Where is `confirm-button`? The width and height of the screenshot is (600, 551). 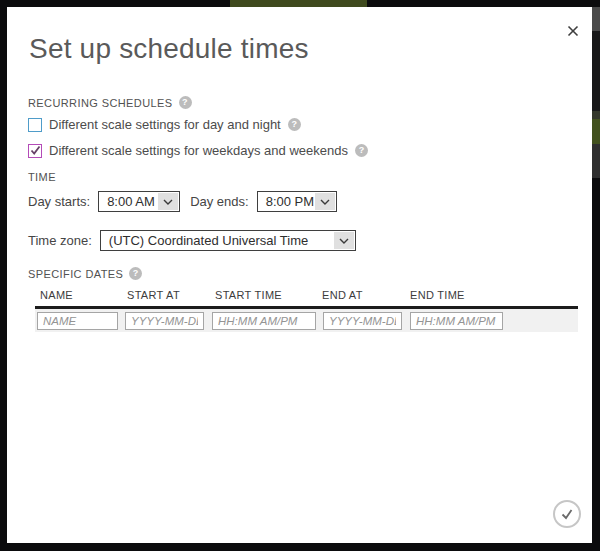
confirm-button is located at coordinates (567, 514).